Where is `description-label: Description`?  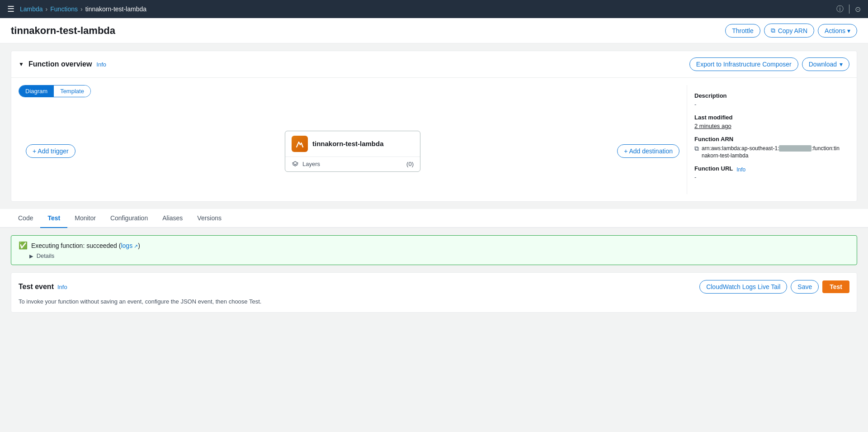 description-label: Description is located at coordinates (769, 96).